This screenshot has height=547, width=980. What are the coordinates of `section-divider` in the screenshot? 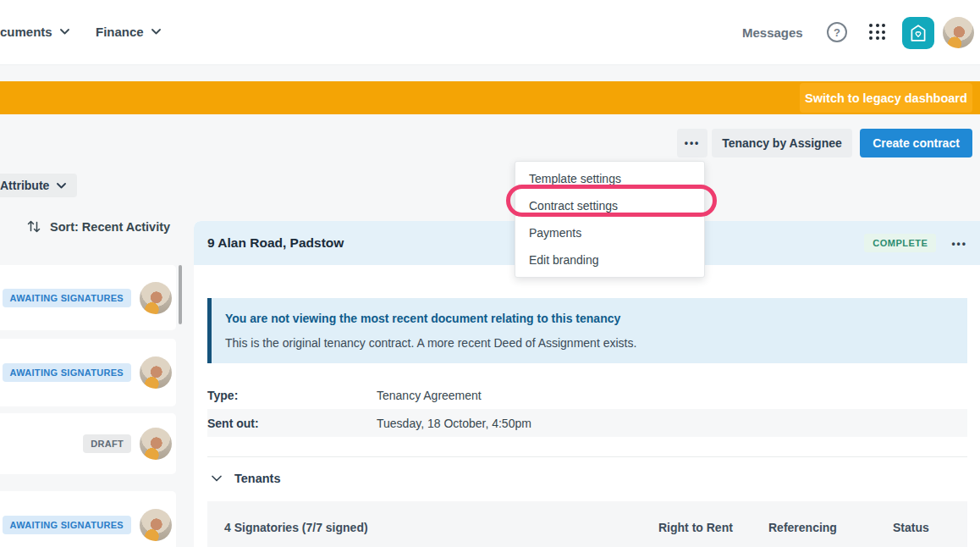 It's located at (587, 457).